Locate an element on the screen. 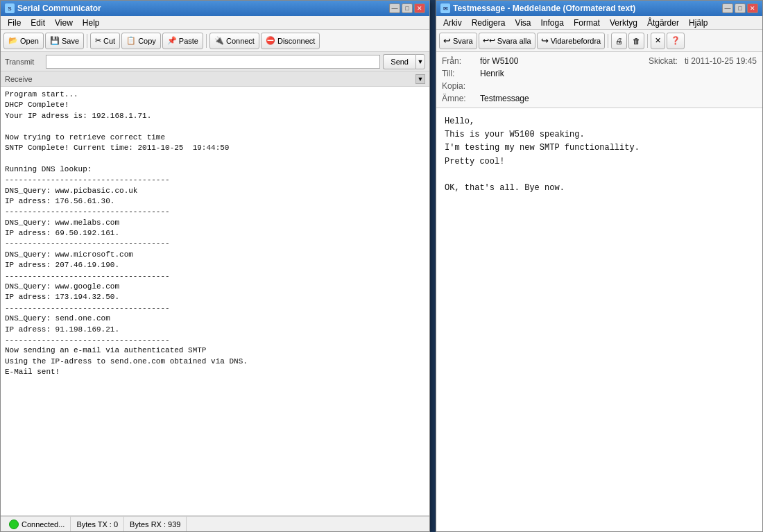  email-title: Testmessage - Meddelande (Oformaterad te… is located at coordinates (544, 8).